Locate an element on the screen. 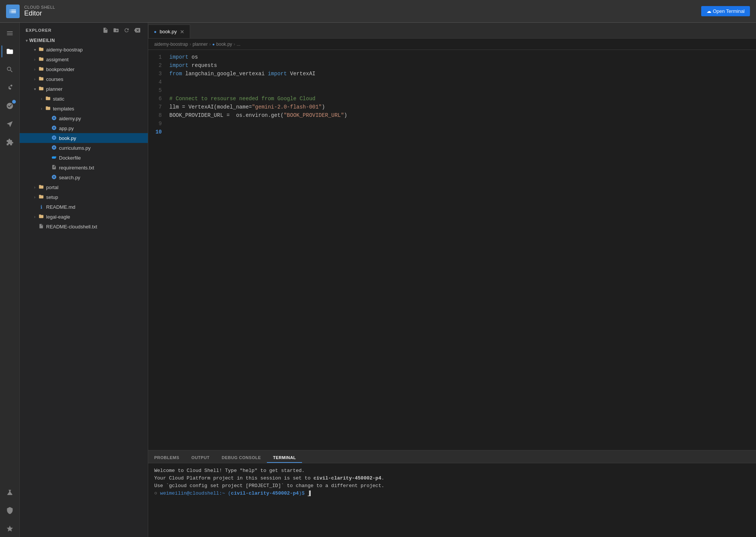  label-search-py: search.py is located at coordinates (104, 178).